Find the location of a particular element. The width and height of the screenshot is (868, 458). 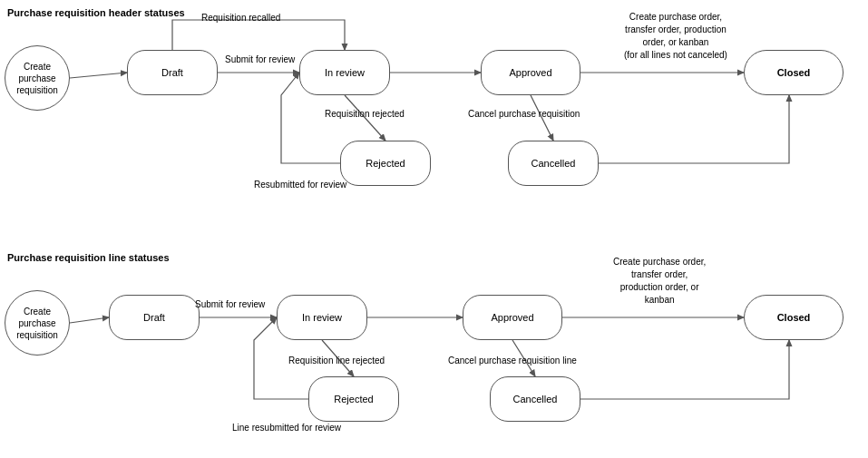

label-create-order: Create purchase order,transfer order, pr… is located at coordinates (676, 36).